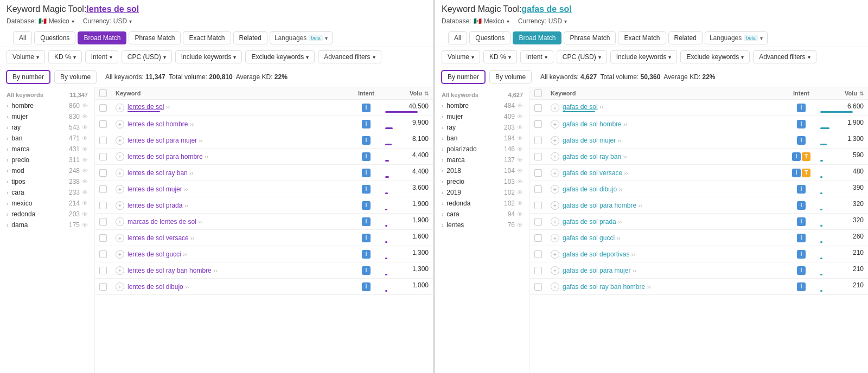 The height and width of the screenshot is (373, 868). Describe the element at coordinates (145, 107) in the screenshot. I see `keyword-link: lentes de sol` at that location.